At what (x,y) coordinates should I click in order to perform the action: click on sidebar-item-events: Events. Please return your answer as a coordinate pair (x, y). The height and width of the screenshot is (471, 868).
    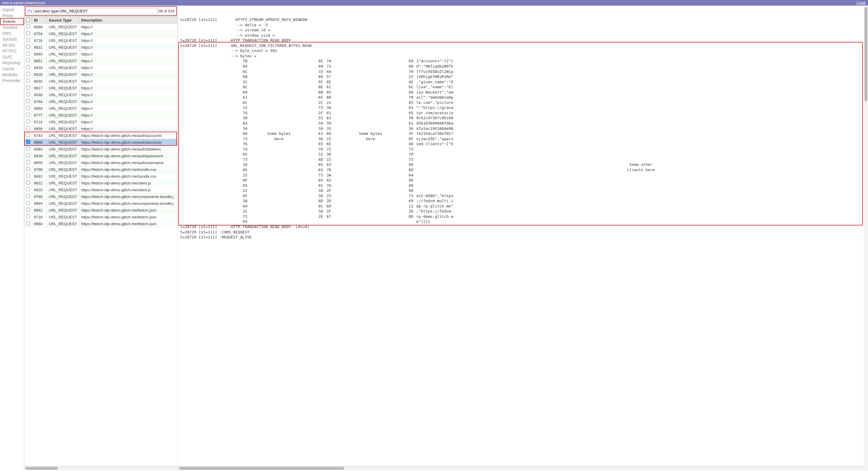
    Looking at the image, I should click on (12, 22).